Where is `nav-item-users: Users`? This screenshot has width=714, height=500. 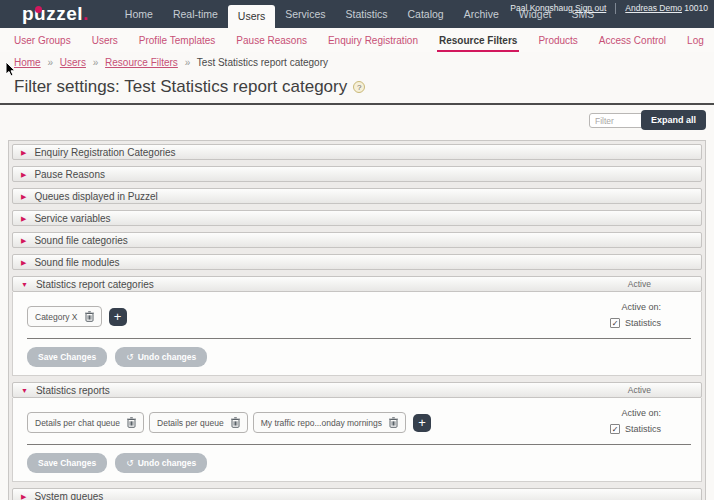 nav-item-users: Users is located at coordinates (252, 16).